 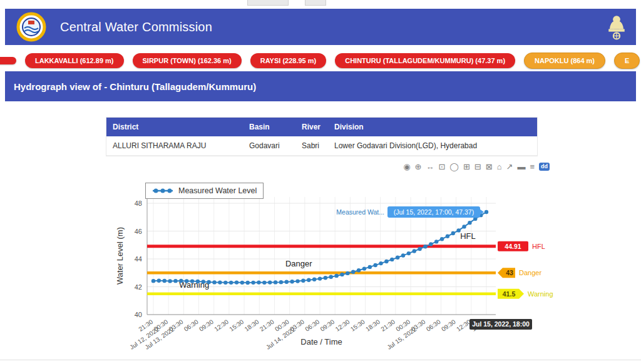 What do you see at coordinates (538, 246) in the screenshot?
I see `ref-label-hfl: HFL` at bounding box center [538, 246].